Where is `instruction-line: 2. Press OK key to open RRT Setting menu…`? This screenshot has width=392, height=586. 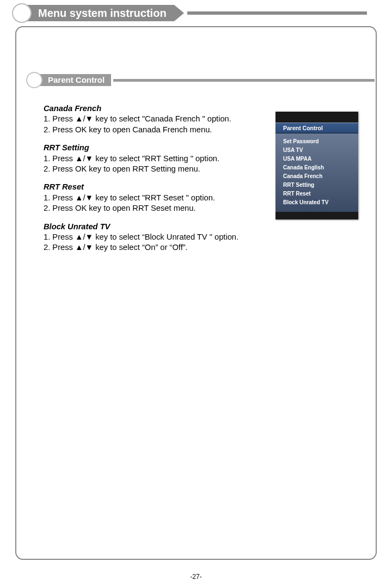 instruction-line: 2. Press OK key to open RRT Setting menu… is located at coordinates (163, 169).